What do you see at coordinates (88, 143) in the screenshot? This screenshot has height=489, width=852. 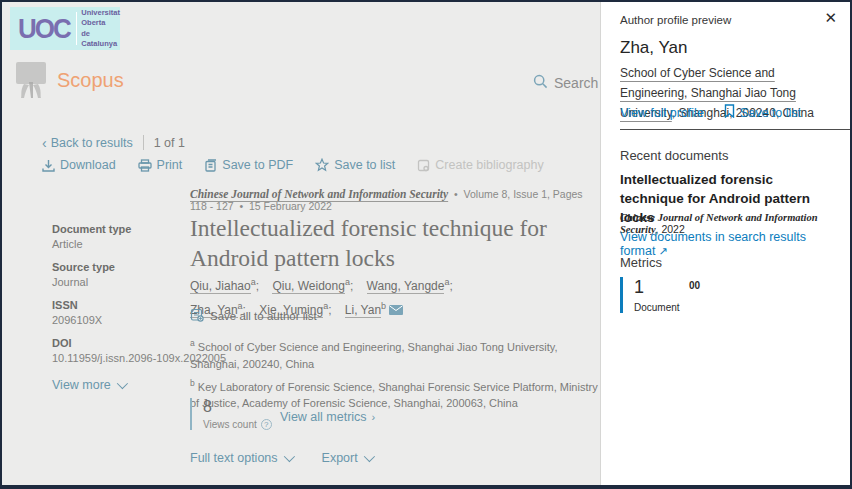 I see `back-to-results-link: ‹ Back to results` at bounding box center [88, 143].